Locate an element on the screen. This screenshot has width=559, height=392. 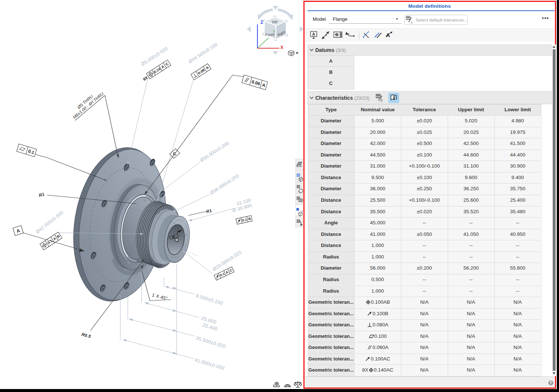
svg-text: Ø36.000±0.250 is located at coordinates (225, 185).